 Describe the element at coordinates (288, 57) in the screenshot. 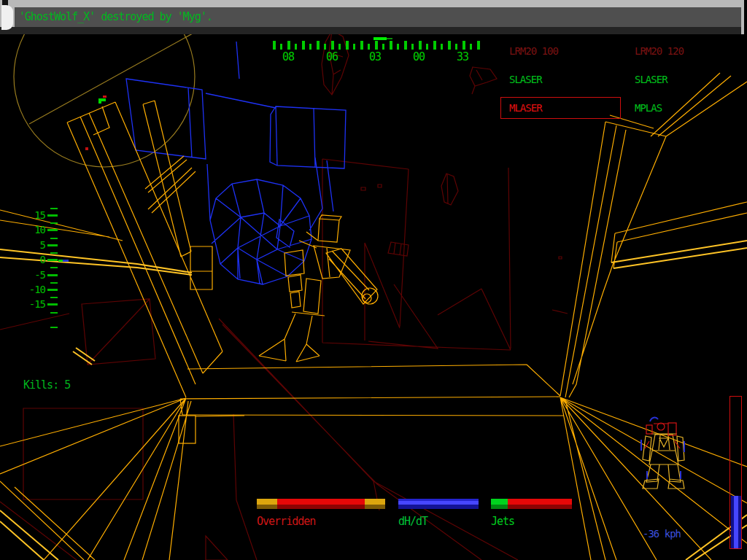

I see `compass-label: 08` at that location.